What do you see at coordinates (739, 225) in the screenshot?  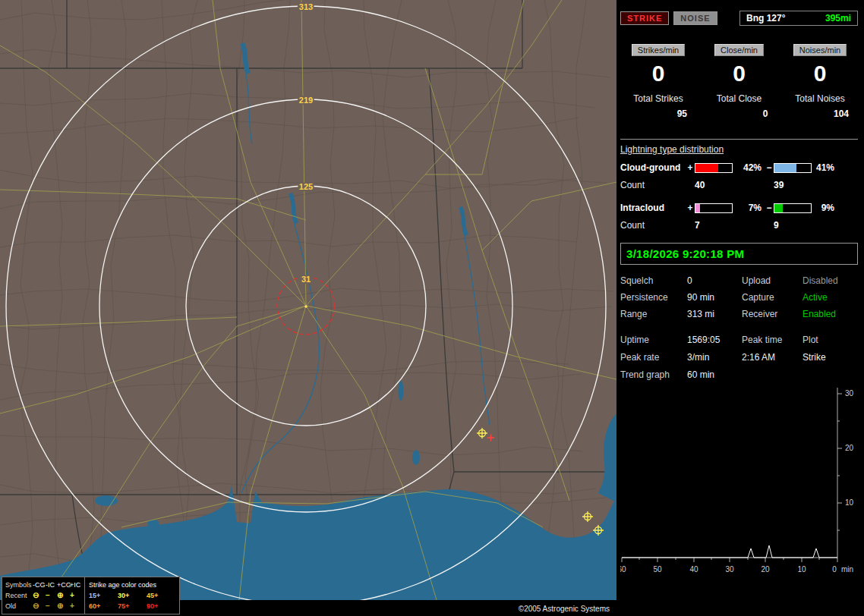 I see `intracloud-count-row: Count 7 9` at bounding box center [739, 225].